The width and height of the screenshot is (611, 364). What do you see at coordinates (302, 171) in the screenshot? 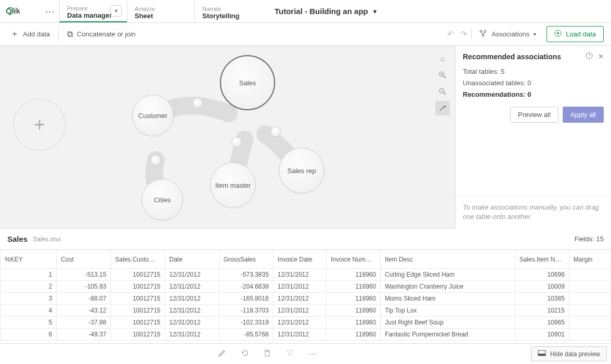
I see `bubble-label: Sales rep` at bounding box center [302, 171].